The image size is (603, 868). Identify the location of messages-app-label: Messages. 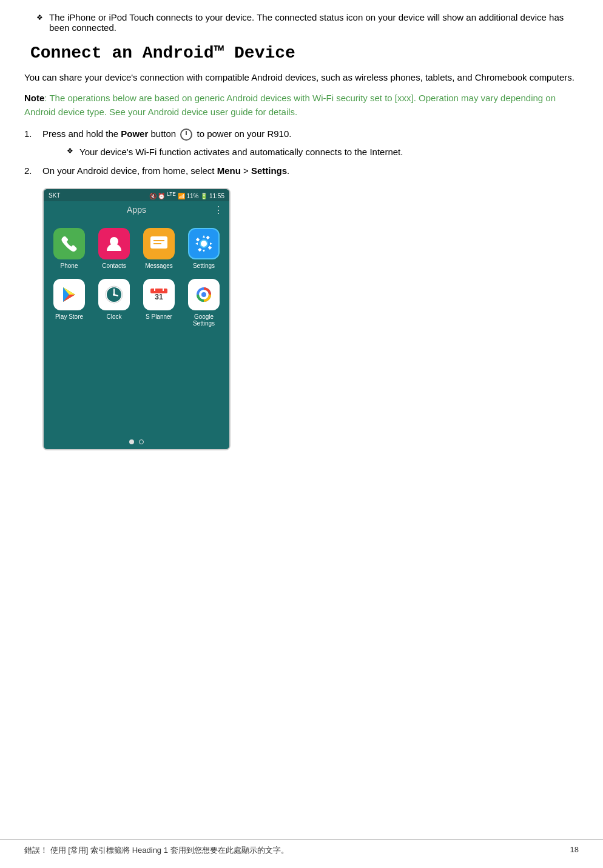
(159, 265).